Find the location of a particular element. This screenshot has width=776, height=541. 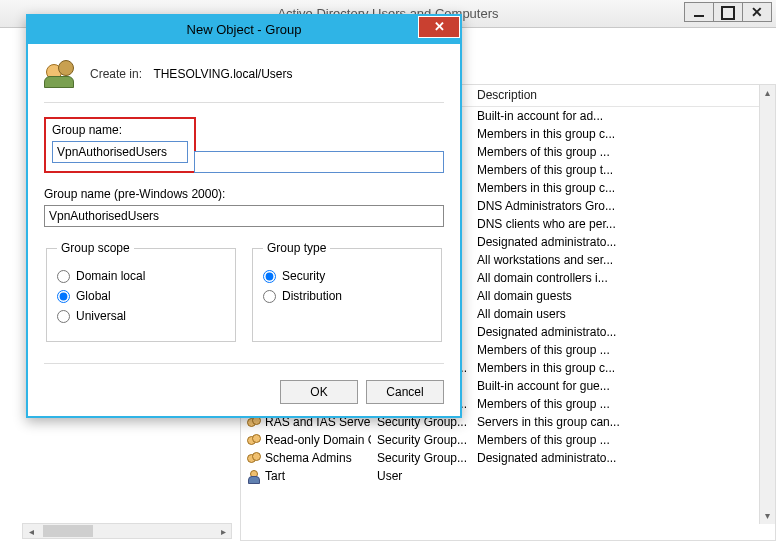

vertical-scrollbar: ▴ ▾ is located at coordinates (767, 304).